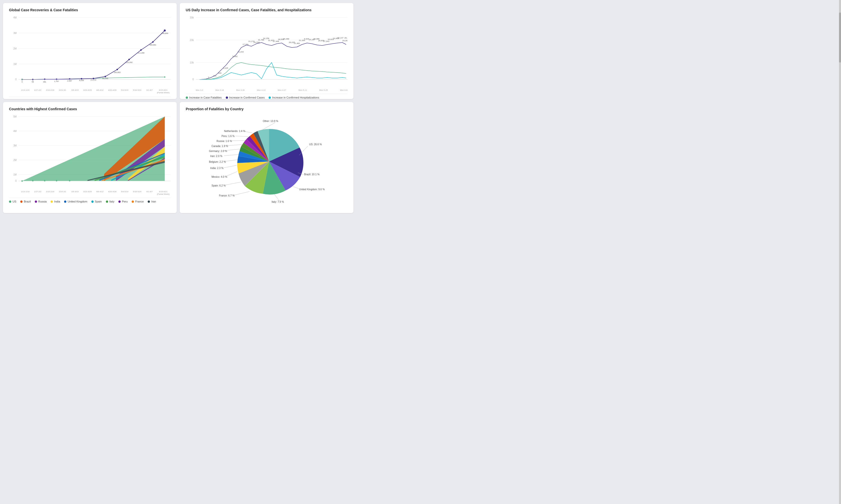 This screenshot has width=841, height=504. I want to click on x-label: 6/1-6/7, so click(150, 193).